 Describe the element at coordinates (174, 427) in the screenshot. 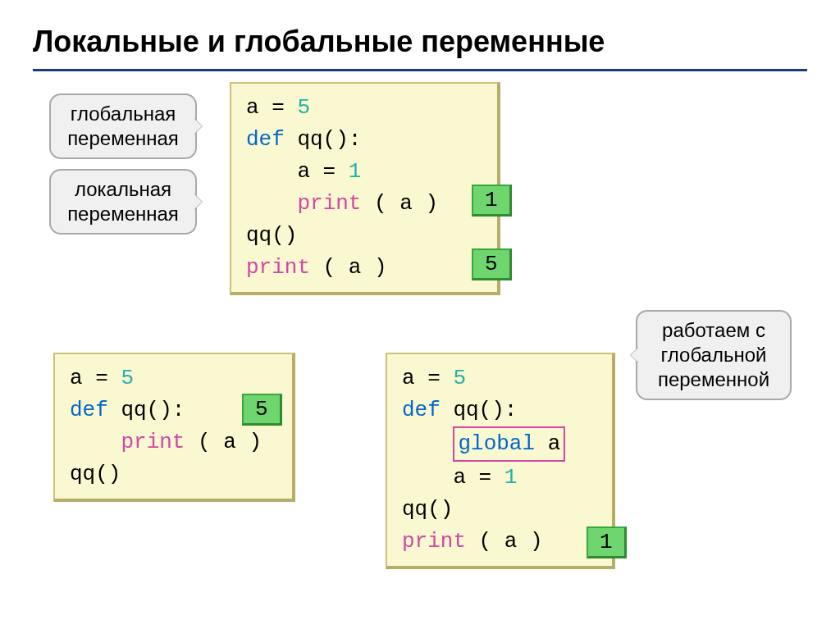

I see `code-block-2: a = 5 def qq(): print ( a ) qq()` at that location.